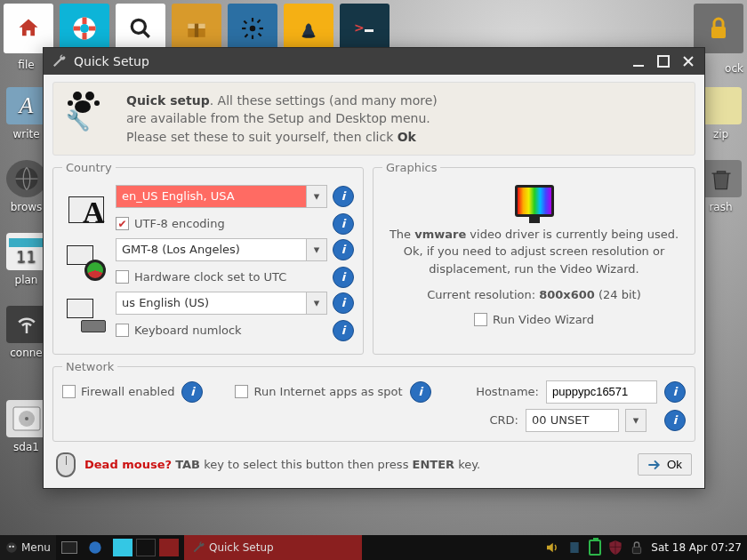 This screenshot has height=560, width=747. Describe the element at coordinates (663, 61) in the screenshot. I see `maximize-button` at that location.